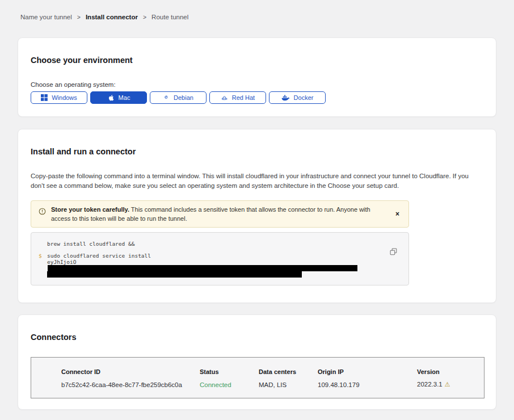 The height and width of the screenshot is (420, 514). I want to click on warning-triangle-icon: ⚠, so click(448, 384).